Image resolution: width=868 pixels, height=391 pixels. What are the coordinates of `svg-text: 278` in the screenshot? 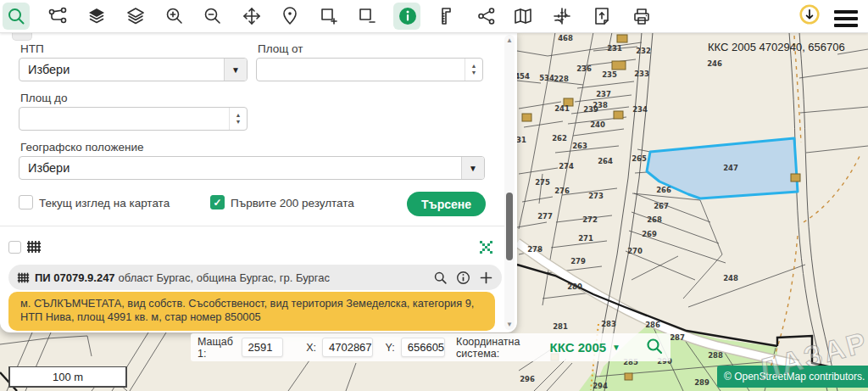 It's located at (535, 249).